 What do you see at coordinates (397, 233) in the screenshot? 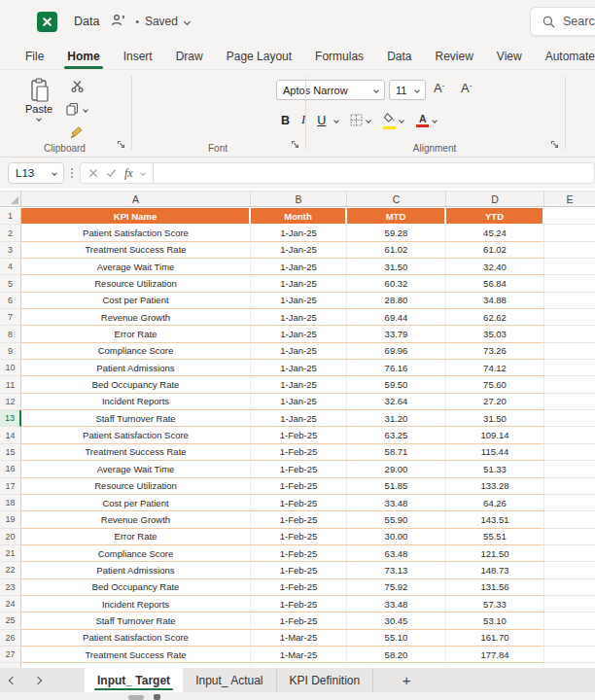
I see `cell-mtd: 59.28` at bounding box center [397, 233].